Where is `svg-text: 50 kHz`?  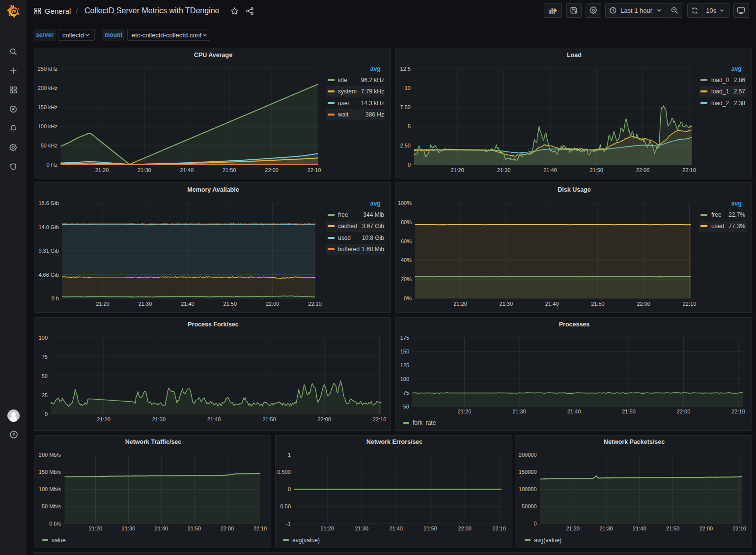 svg-text: 50 kHz is located at coordinates (49, 146).